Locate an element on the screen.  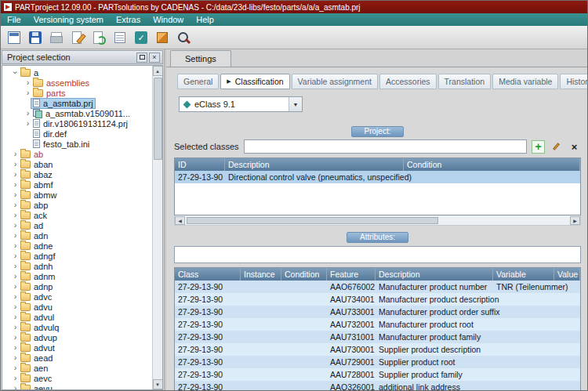
tree-item-parts: ›parts is located at coordinates (77, 92).